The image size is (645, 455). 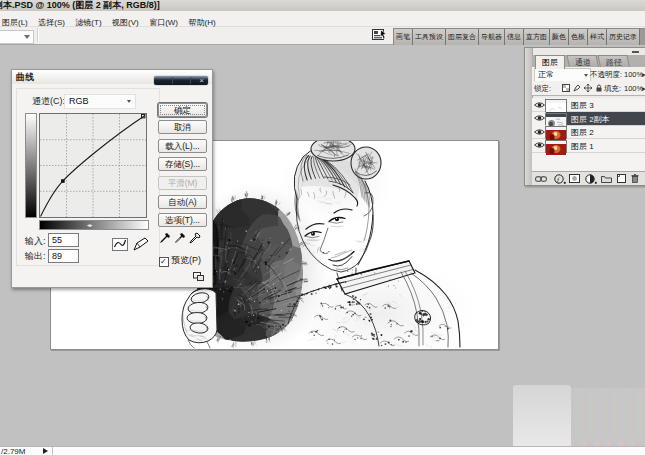 What do you see at coordinates (546, 74) in the screenshot?
I see `blend-mode-value: 正常` at bounding box center [546, 74].